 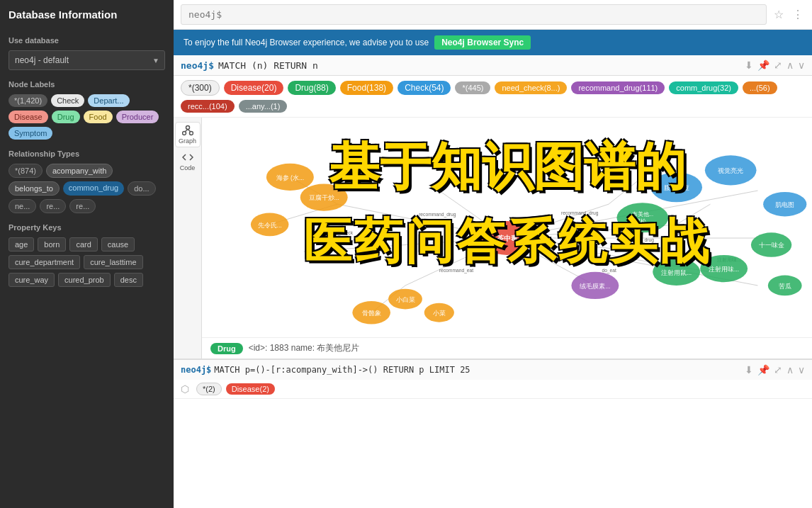 I want to click on tab-drug-1: Drug(88), so click(x=312, y=88).